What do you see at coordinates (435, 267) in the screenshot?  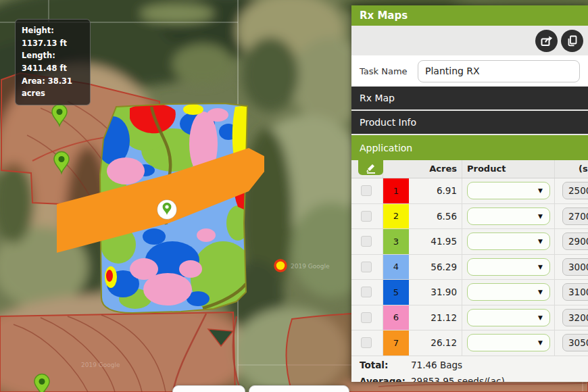 I see `acres-value: 56.29` at bounding box center [435, 267].